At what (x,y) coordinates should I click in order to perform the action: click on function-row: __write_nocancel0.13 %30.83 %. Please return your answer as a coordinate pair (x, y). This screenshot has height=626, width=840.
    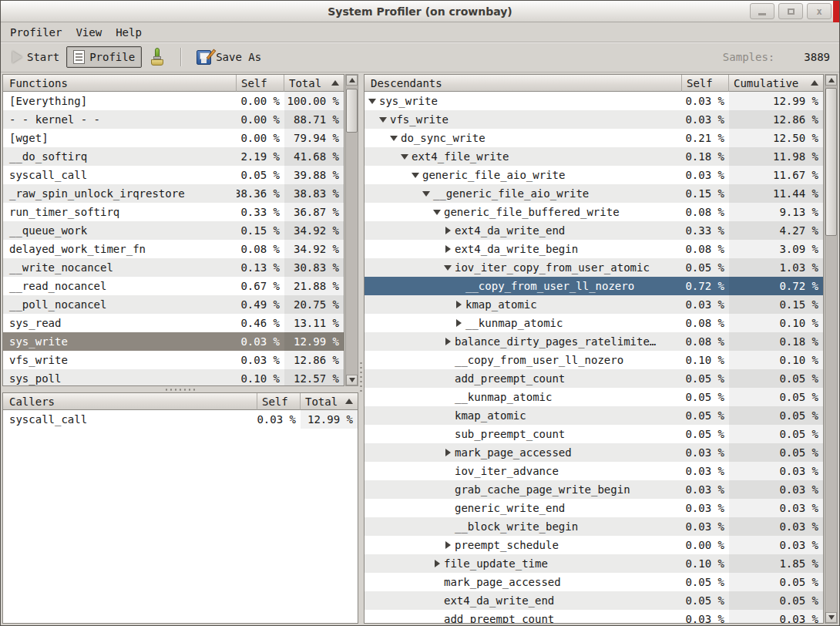
    Looking at the image, I should click on (173, 268).